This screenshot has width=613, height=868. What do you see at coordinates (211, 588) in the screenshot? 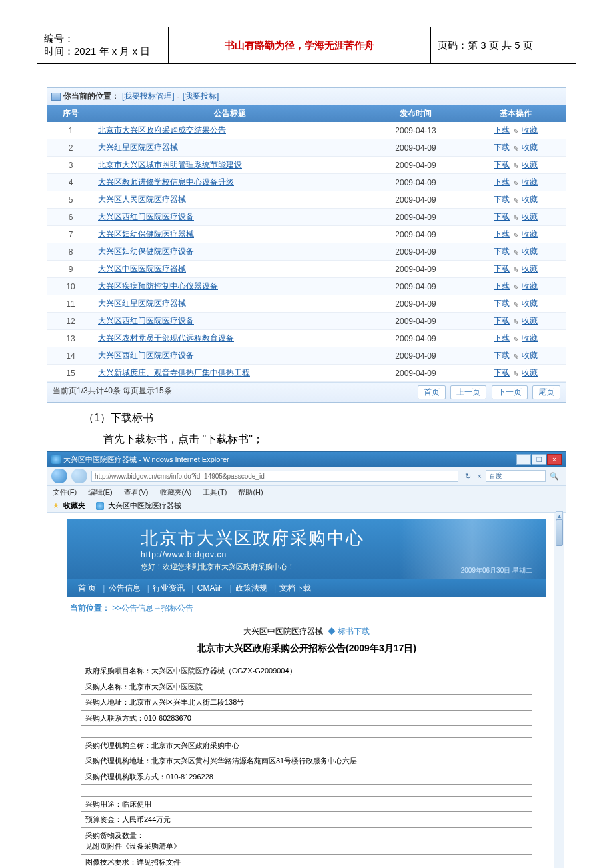
I see `nav-cma: CMA证` at bounding box center [211, 588].